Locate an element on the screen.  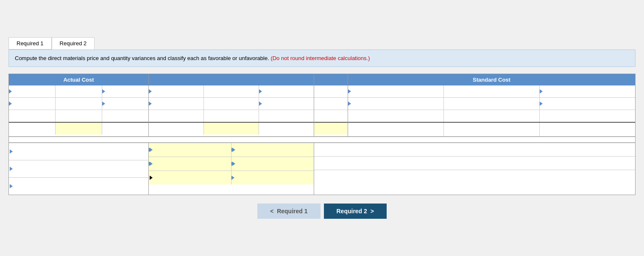
std-r2c2 is located at coordinates (492, 104).